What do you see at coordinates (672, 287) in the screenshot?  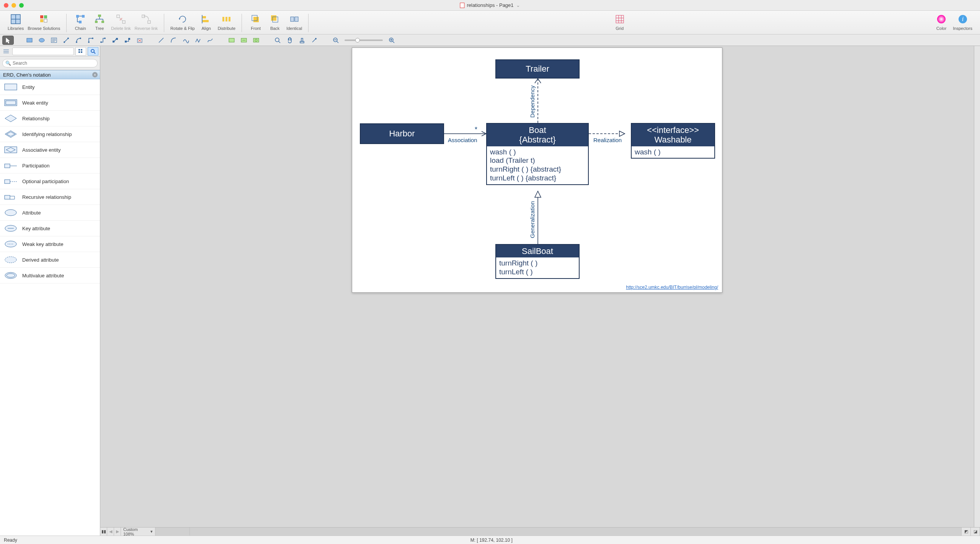 I see `source-link: http://sce2.umkc.edu/BIT/burrise/pl/mode…` at bounding box center [672, 287].